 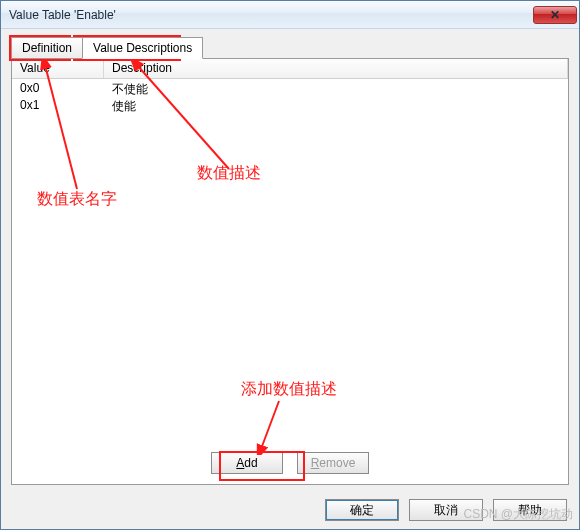 I want to click on cancel-button: 取消, so click(x=446, y=510).